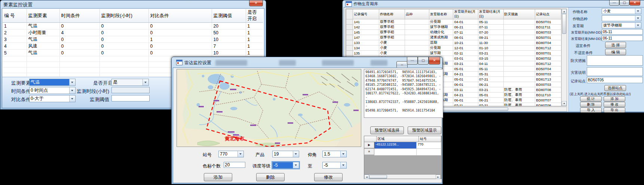  I want to click on stage-start-input: 05-11, so click(622, 32).